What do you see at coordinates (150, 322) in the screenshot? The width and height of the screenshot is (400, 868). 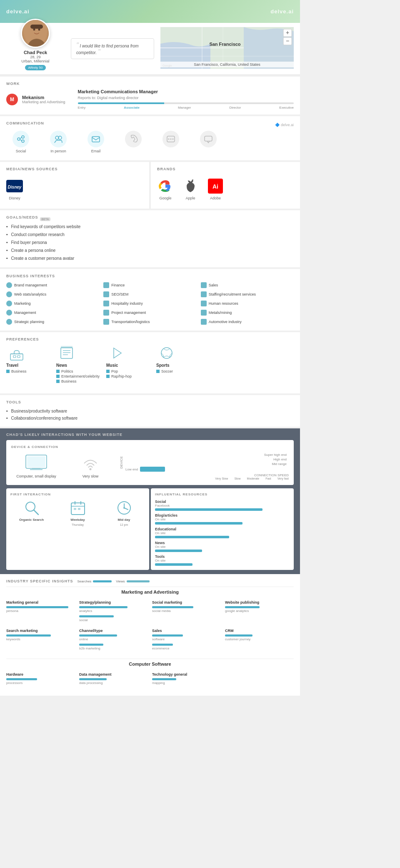 I see `interest-transport: Transportation/logistics` at bounding box center [150, 322].